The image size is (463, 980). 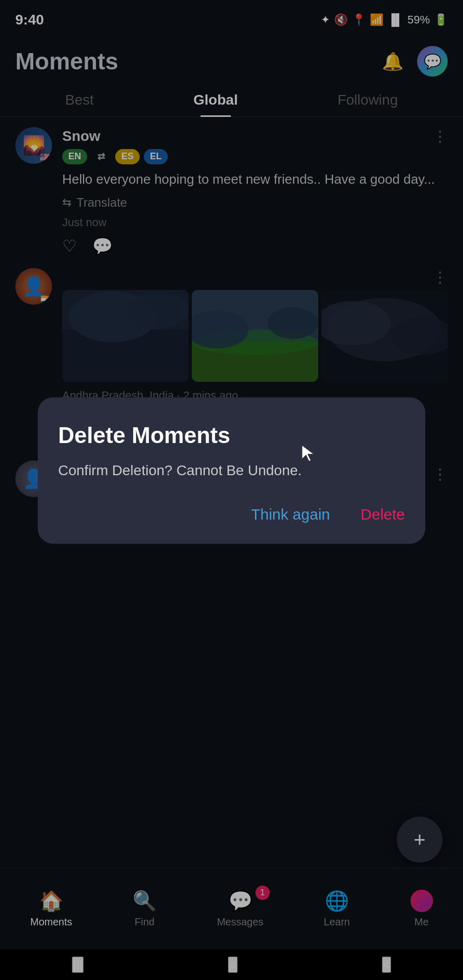 What do you see at coordinates (232, 471) in the screenshot?
I see `dialog-message: Confirm Deletion? Cannot Be Undone.` at bounding box center [232, 471].